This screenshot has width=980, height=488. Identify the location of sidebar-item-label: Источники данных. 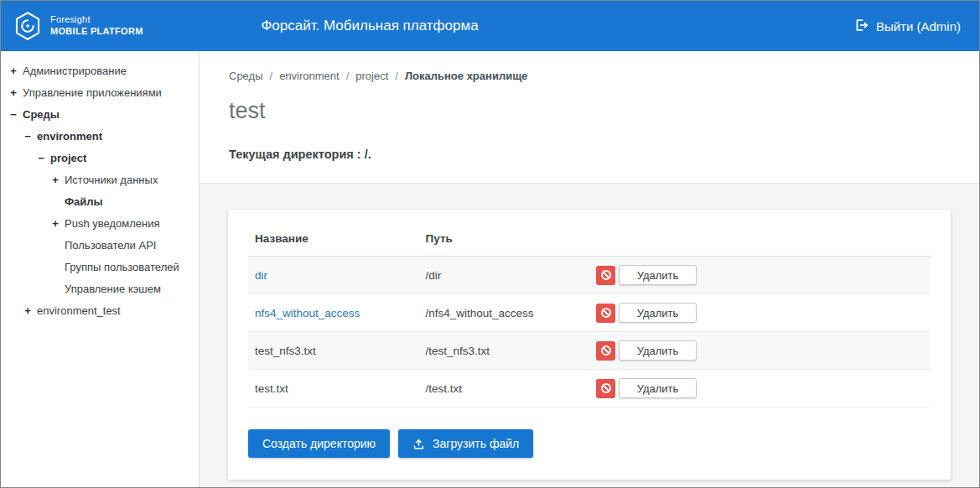
(111, 179).